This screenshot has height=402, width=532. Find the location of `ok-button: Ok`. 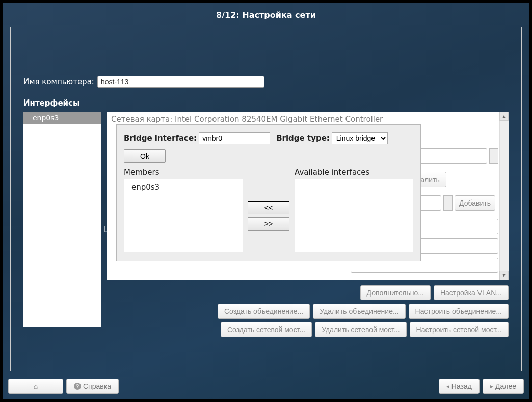

ok-button: Ok is located at coordinates (145, 156).